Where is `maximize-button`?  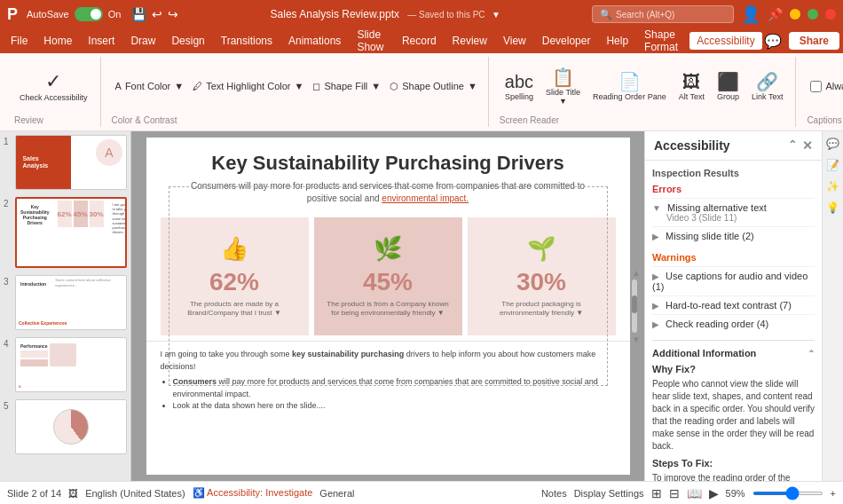 maximize-button is located at coordinates (813, 14).